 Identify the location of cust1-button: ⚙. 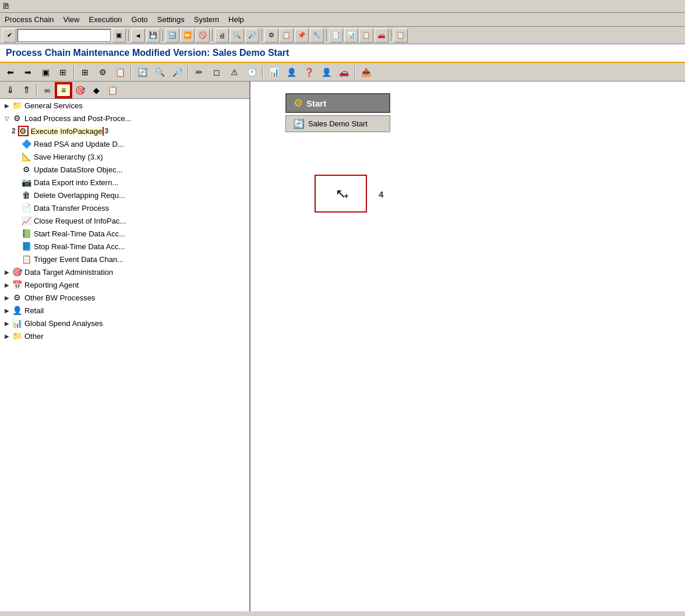
(271, 36).